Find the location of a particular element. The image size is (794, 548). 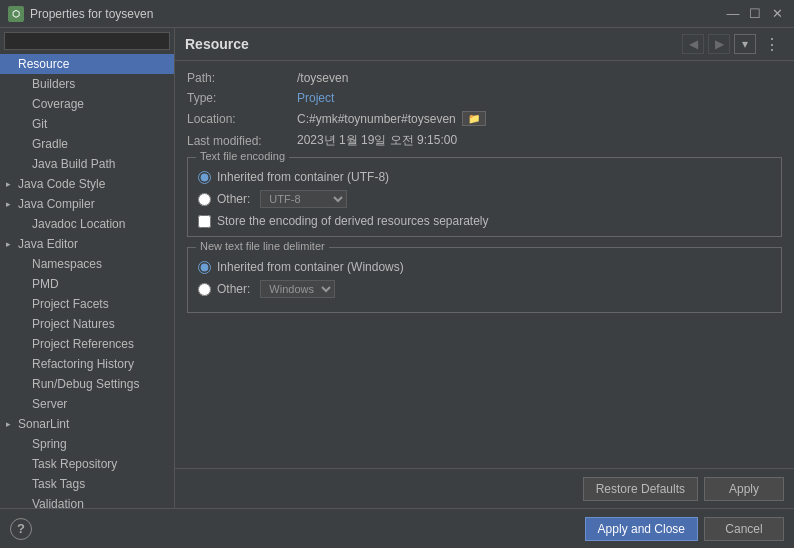

nav-back-button: ◀ is located at coordinates (693, 44).